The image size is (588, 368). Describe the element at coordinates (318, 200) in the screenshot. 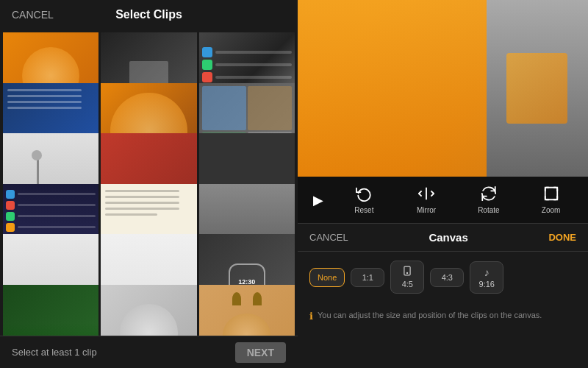

I see `play-button: ▶` at that location.